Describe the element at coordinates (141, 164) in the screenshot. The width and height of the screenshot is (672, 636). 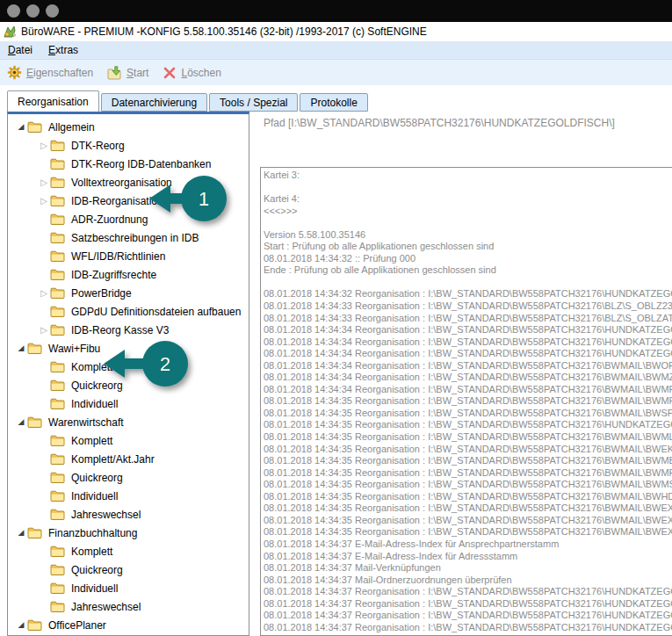
I see `tree-item-label: DTK-Reorg IDB-Datenbanken` at that location.